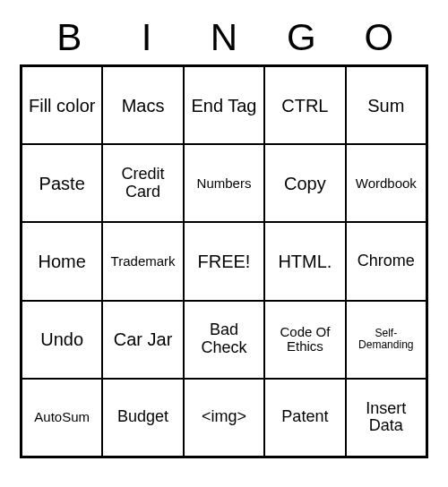 This screenshot has height=487, width=448. What do you see at coordinates (142, 106) in the screenshot?
I see `bingo-cell: Macs` at bounding box center [142, 106].